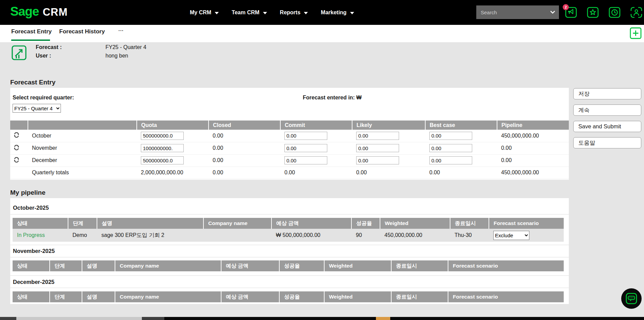 This screenshot has width=644, height=320. What do you see at coordinates (24, 12) in the screenshot?
I see `logo-sage-text: Sage` at bounding box center [24, 12].